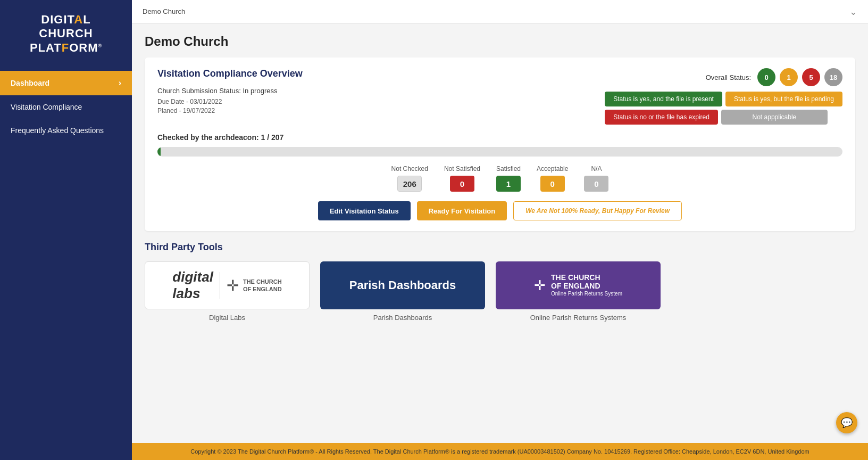 The image size is (868, 460). Describe the element at coordinates (66, 107) in the screenshot. I see `sidebar-item-visitation-compliance: Visitation Compliance` at that location.